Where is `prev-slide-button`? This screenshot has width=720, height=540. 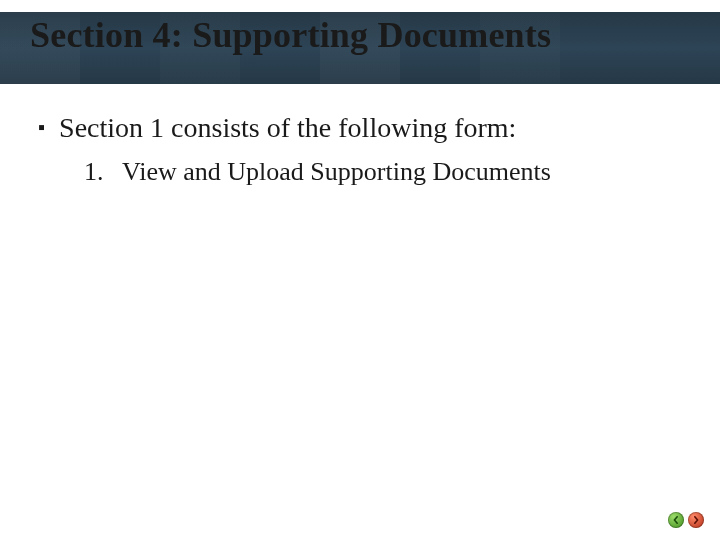
prev-slide-button is located at coordinates (676, 520).